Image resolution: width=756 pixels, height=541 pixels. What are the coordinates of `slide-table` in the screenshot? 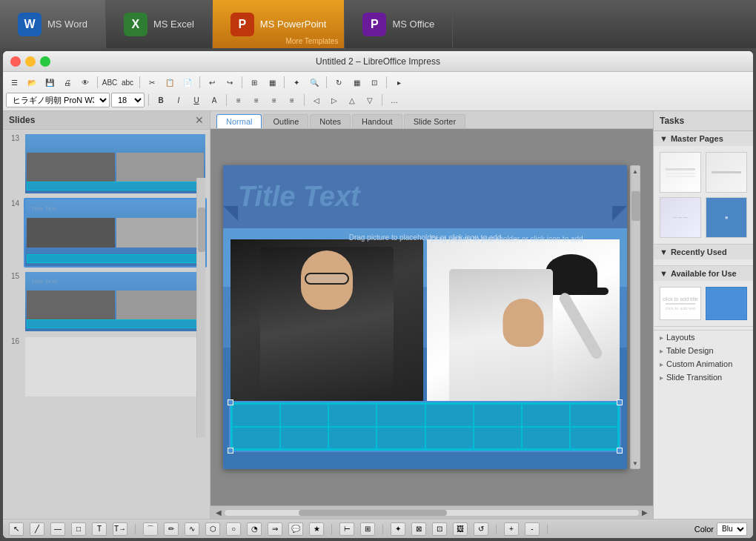 It's located at (425, 427).